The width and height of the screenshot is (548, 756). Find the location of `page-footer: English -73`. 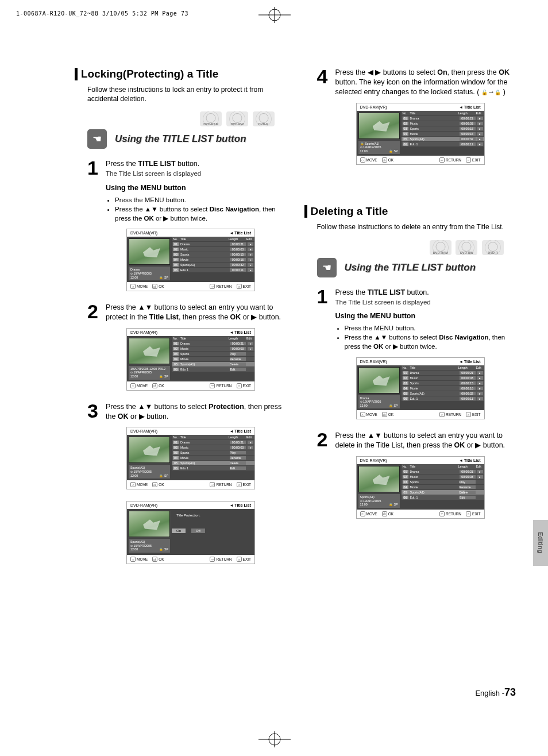

page-footer: English -73 is located at coordinates (495, 693).